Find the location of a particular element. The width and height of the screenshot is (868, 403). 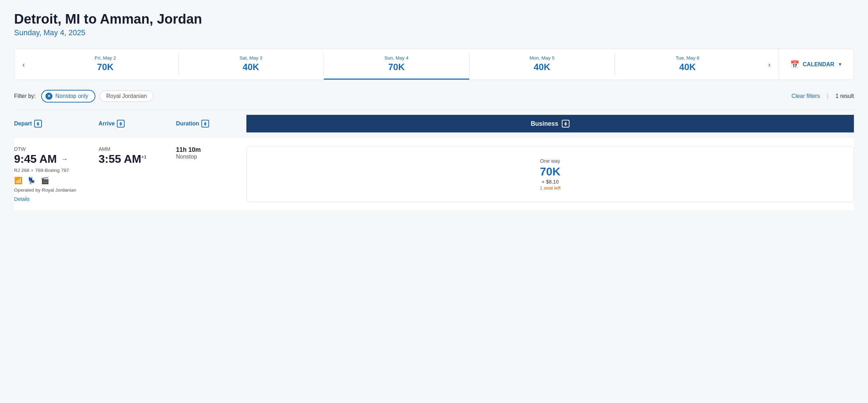

business-column-header: Business is located at coordinates (550, 124).